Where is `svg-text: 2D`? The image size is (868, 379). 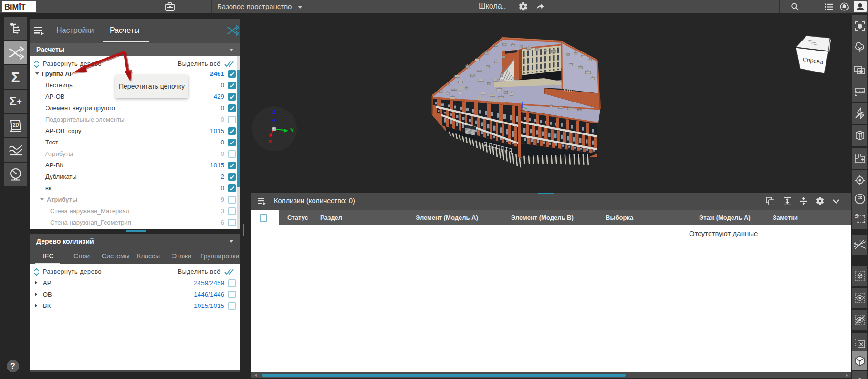 svg-text: 2D is located at coordinates (16, 125).